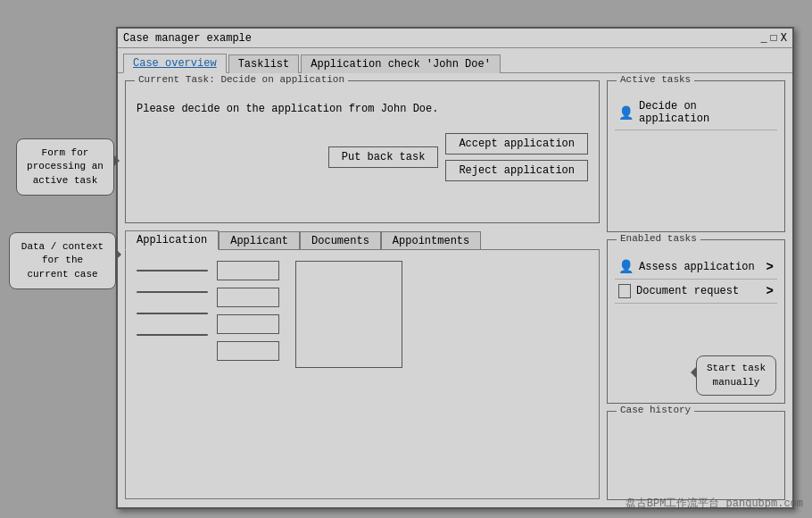 This screenshot has width=812, height=518. Describe the element at coordinates (187, 38) in the screenshot. I see `window-title: Case manager example` at that location.